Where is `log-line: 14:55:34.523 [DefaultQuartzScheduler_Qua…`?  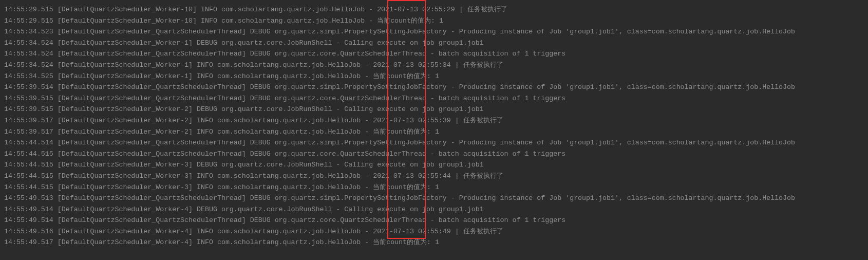
log-line: 14:55:34.523 [DefaultQuartzScheduler_Qua… is located at coordinates (436, 32).